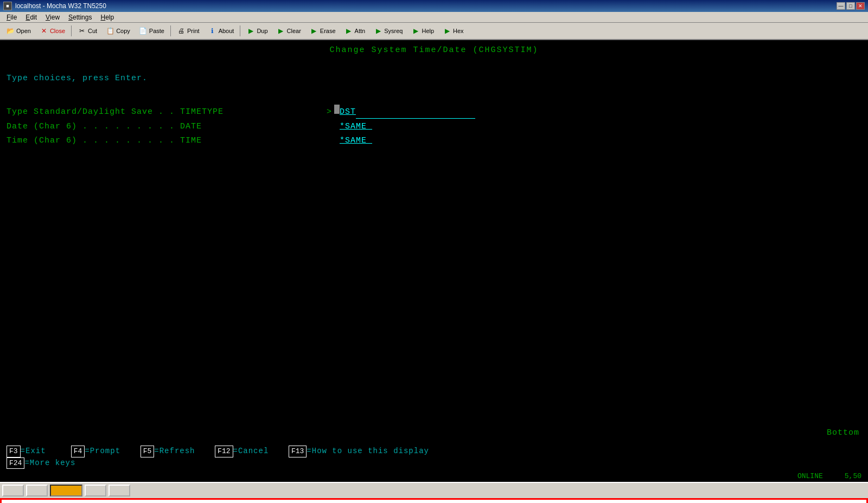  Describe the element at coordinates (454, 31) in the screenshot. I see `hex-button: ▶ Hex` at that location.